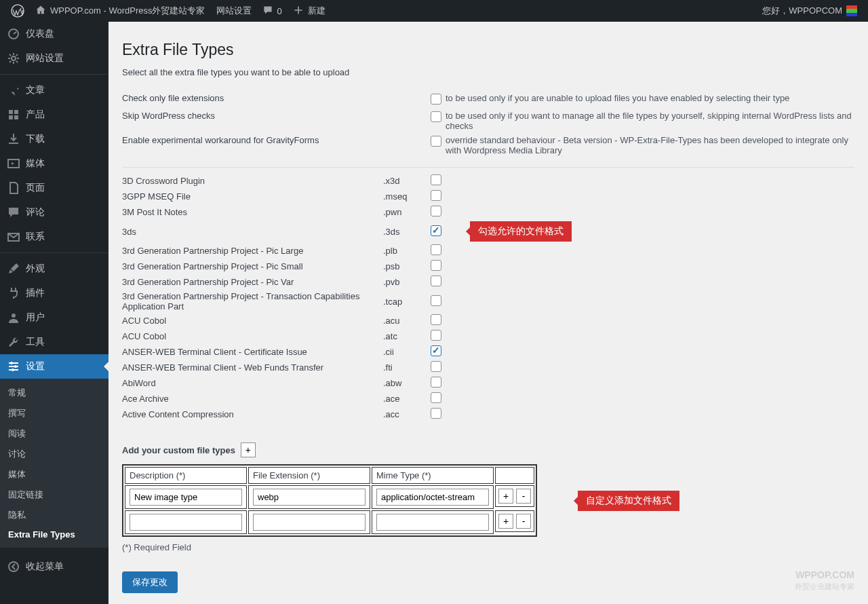 The height and width of the screenshot is (604, 868). I want to click on grid-icon, so click(14, 115).